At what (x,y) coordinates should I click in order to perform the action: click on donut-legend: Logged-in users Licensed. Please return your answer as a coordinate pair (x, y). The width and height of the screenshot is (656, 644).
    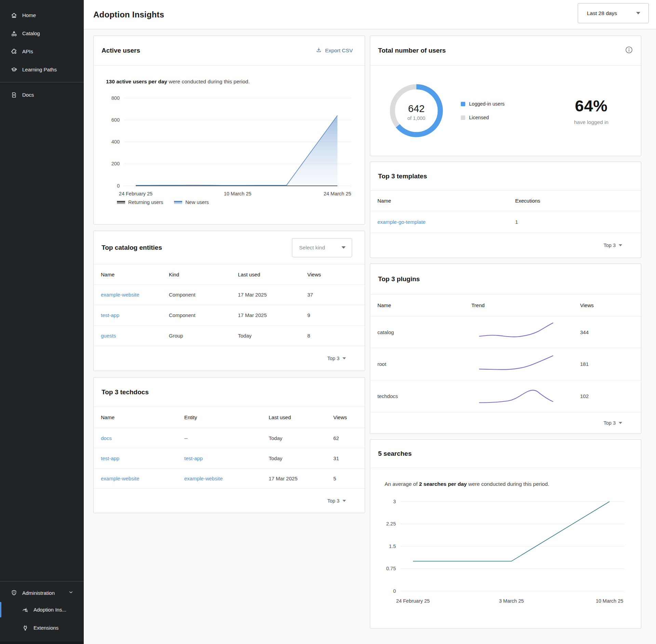
    Looking at the image, I should click on (483, 111).